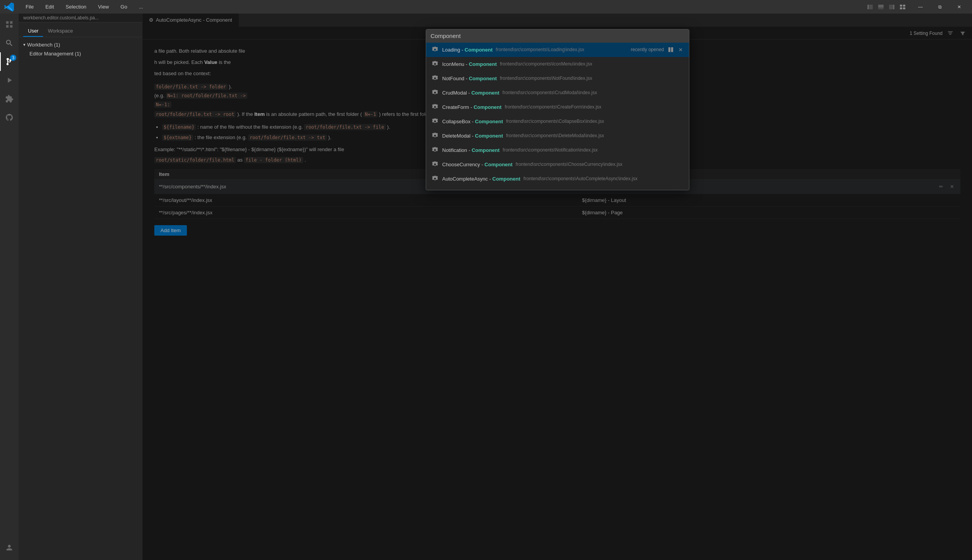 The image size is (972, 560). I want to click on restore-button: ⧉, so click(940, 7).